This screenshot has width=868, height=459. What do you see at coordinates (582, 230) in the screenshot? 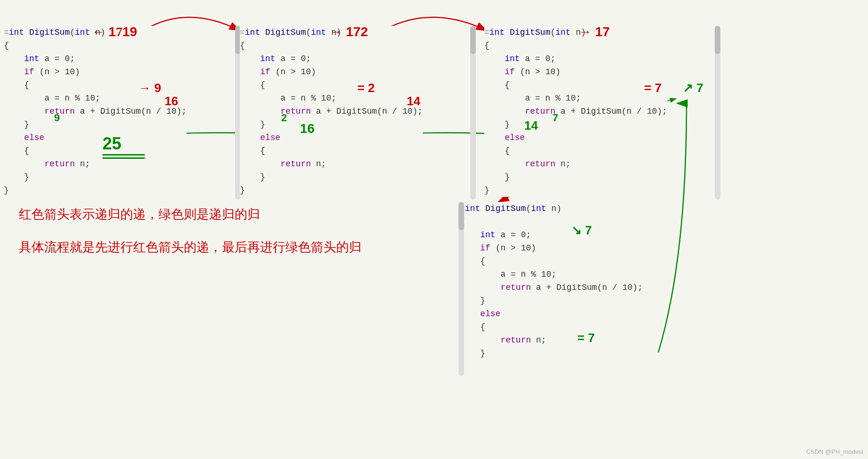
I see `annotation-b4-7: ↘ 7` at bounding box center [582, 230].